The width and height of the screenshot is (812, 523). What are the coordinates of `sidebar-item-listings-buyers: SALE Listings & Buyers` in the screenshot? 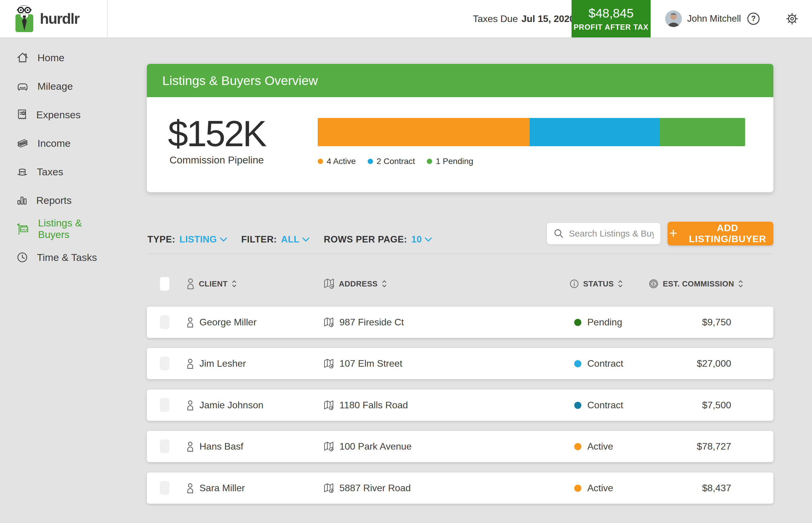 It's located at (54, 229).